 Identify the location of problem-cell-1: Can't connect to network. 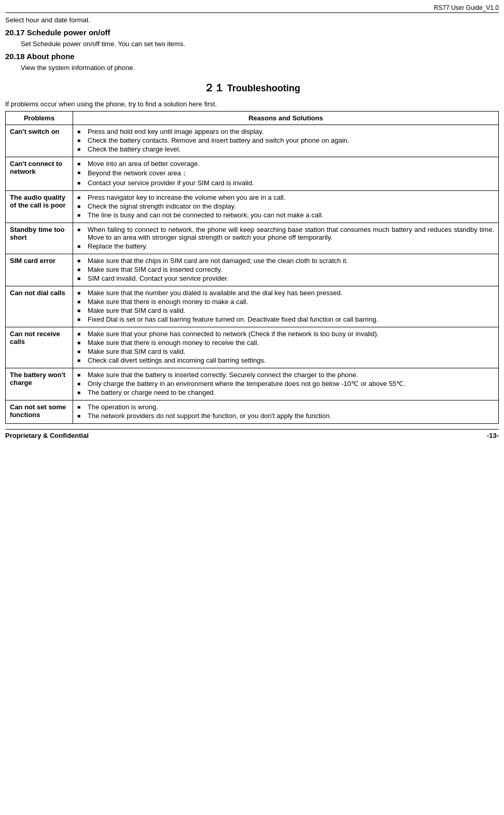
(39, 174).